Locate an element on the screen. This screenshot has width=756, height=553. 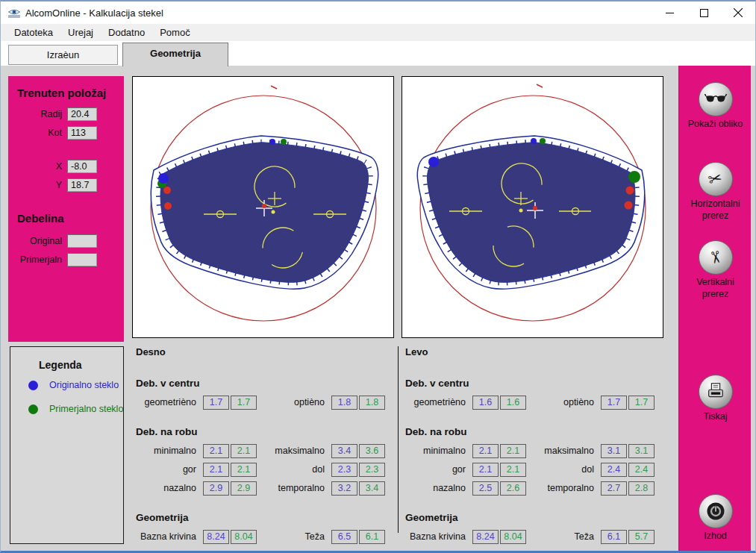
legend-original-dot is located at coordinates (33, 385).